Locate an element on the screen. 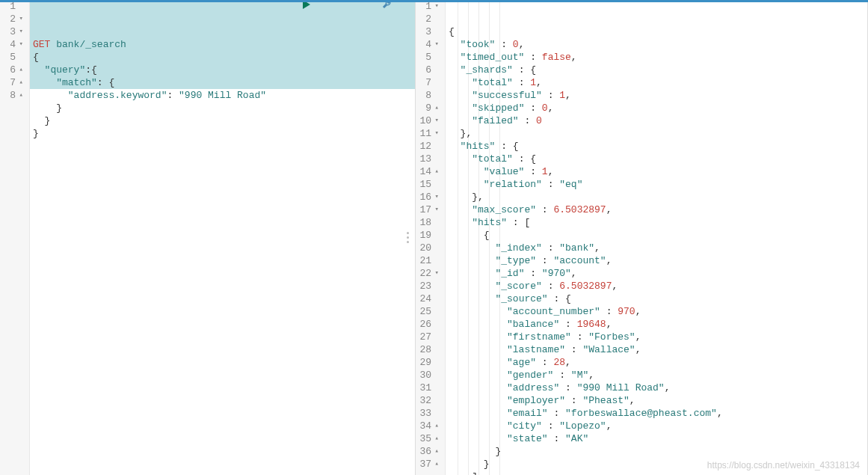 The width and height of the screenshot is (868, 475). line-number: 28 is located at coordinates (428, 350).